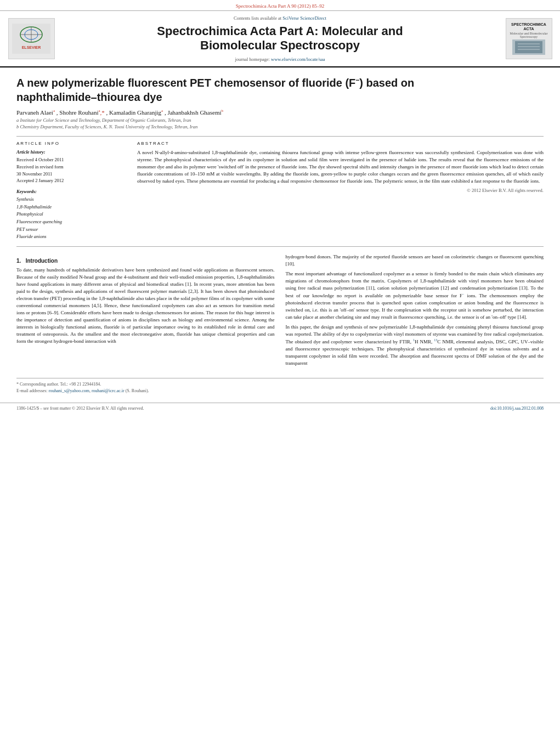 This screenshot has height=741, width=560. Describe the element at coordinates (280, 38) in the screenshot. I see `journal-title: Spectrochimica Acta Part A: Molecular an…` at that location.